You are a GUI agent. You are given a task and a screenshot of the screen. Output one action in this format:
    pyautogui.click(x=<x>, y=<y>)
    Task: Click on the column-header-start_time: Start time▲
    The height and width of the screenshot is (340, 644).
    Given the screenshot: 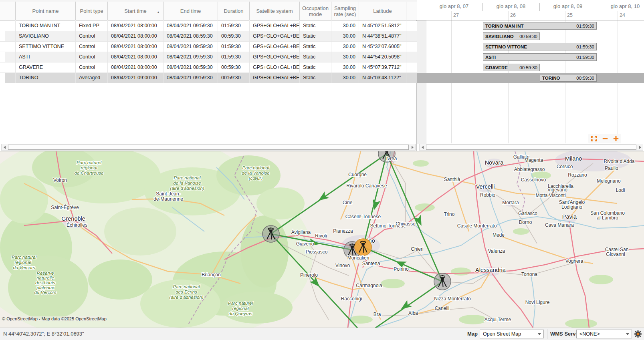 What is the action you would take?
    pyautogui.click(x=135, y=11)
    